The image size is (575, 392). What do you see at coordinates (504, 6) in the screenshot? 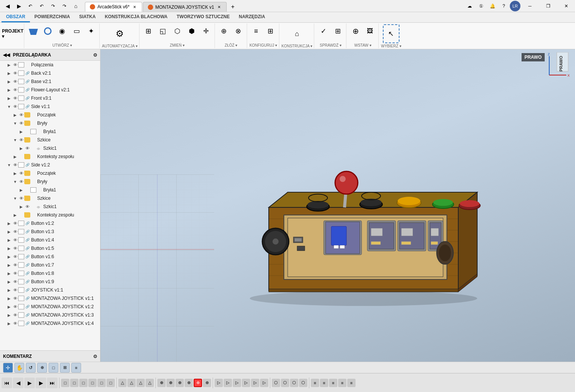
I see `help-icon: ?` at bounding box center [504, 6].